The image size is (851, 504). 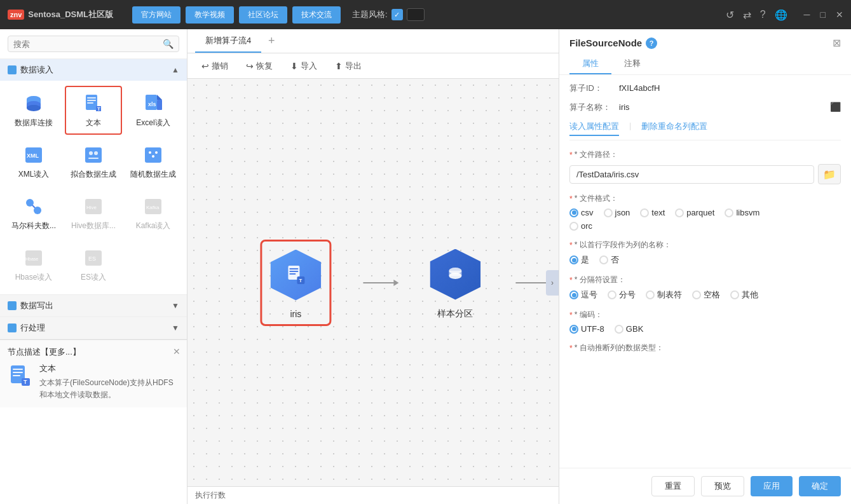 I want to click on maximize-button: □, so click(x=823, y=15).